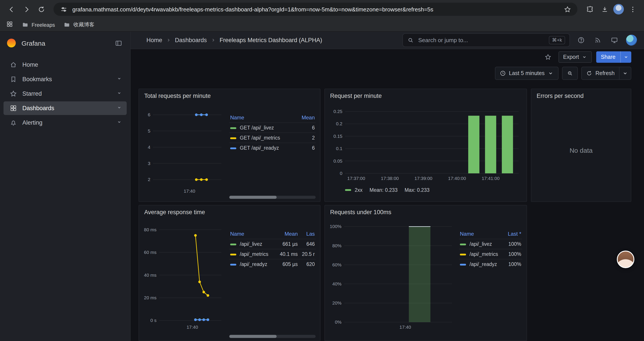  I want to click on site-info-icon, so click(64, 9).